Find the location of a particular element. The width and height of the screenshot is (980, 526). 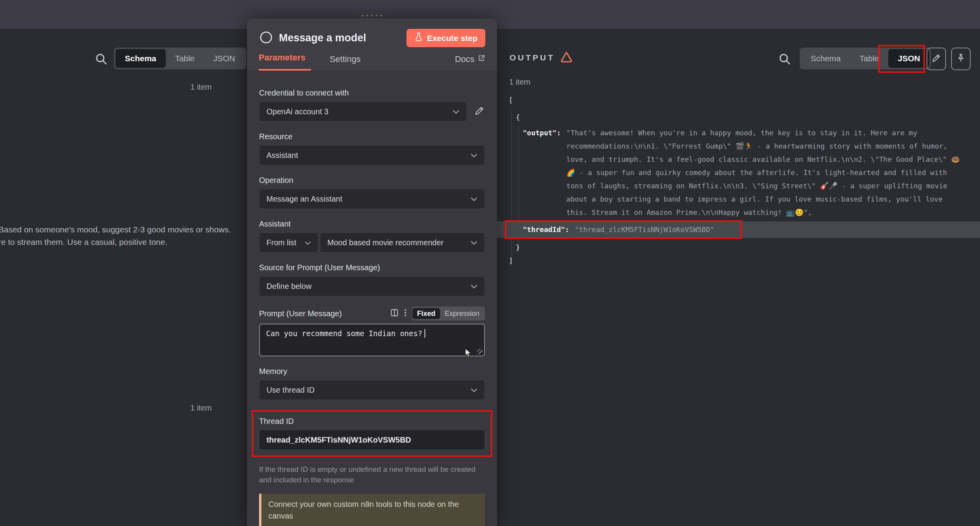

credential-field: Credential to connect with OpenAi accoun… is located at coordinates (372, 105).